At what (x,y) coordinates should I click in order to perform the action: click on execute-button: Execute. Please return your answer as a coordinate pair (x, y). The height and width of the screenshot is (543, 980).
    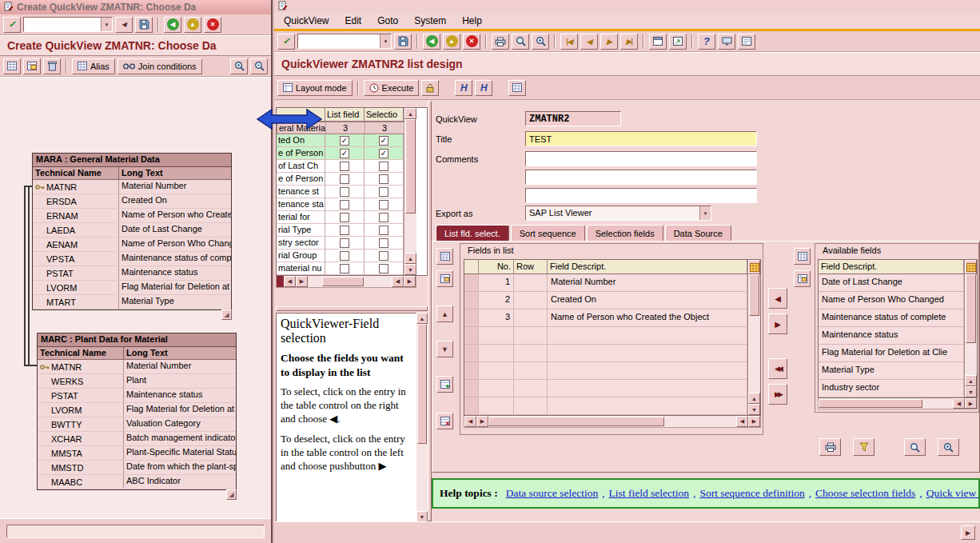
    Looking at the image, I should click on (392, 88).